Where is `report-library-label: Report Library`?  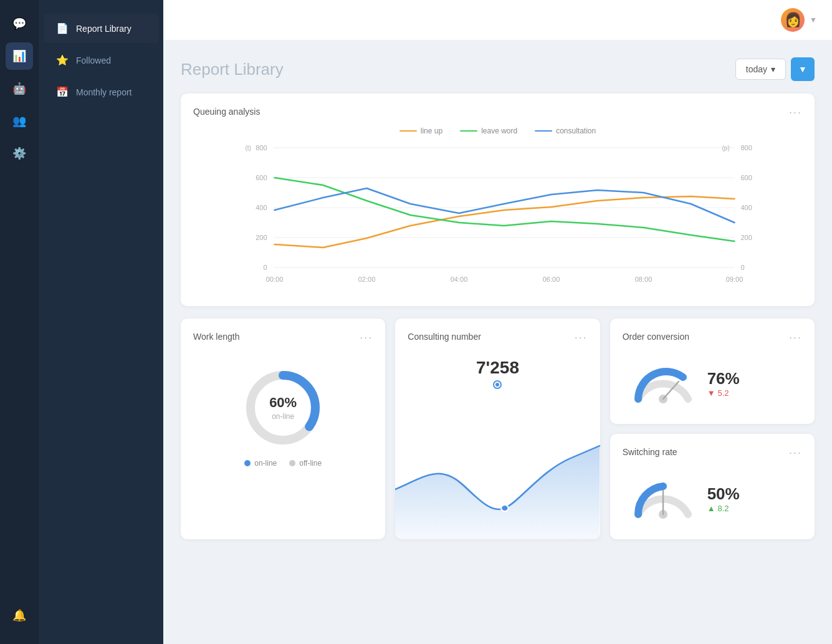
report-library-label: Report Library is located at coordinates (103, 29).